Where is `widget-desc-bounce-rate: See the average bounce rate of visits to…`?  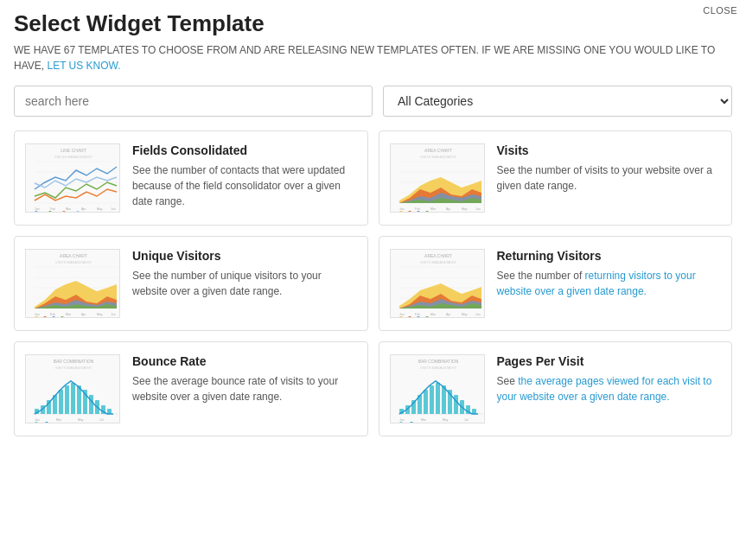 widget-desc-bounce-rate: See the average bounce rate of visits to… is located at coordinates (245, 389).